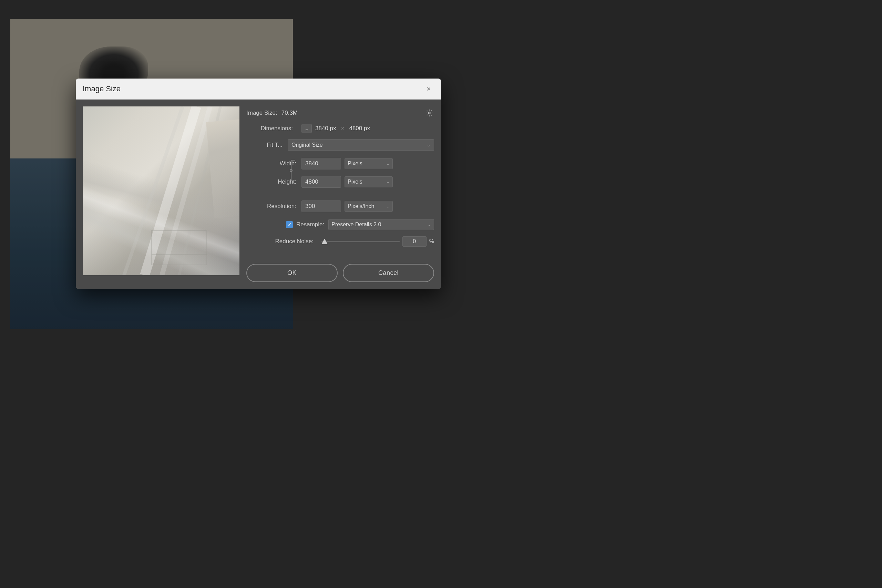 This screenshot has width=882, height=588. Describe the element at coordinates (388, 206) in the screenshot. I see `resolution-unit-chevron-icon: ⌄` at that location.